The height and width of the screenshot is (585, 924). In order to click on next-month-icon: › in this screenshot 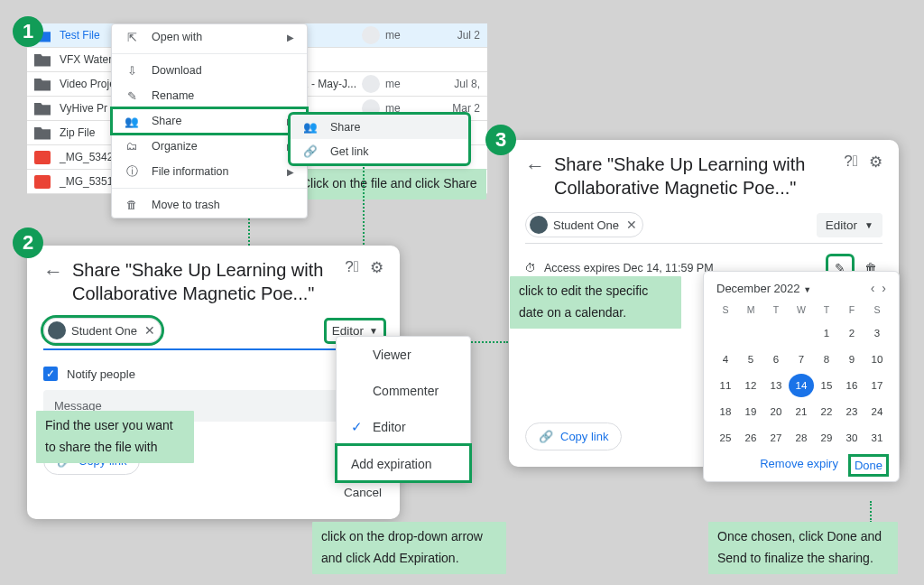, I will do `click(884, 288)`.